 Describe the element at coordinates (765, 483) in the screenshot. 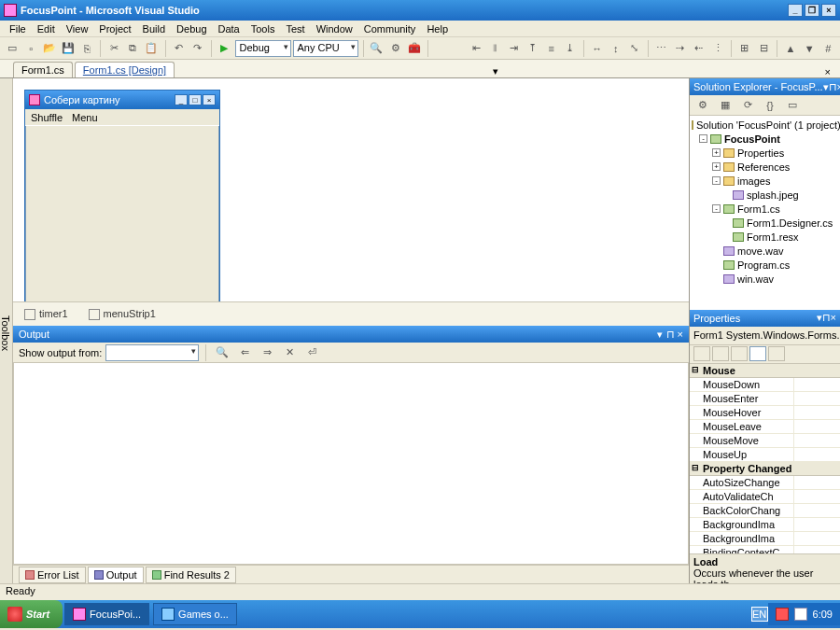

I see `prop-row: AutoSizeChange` at that location.